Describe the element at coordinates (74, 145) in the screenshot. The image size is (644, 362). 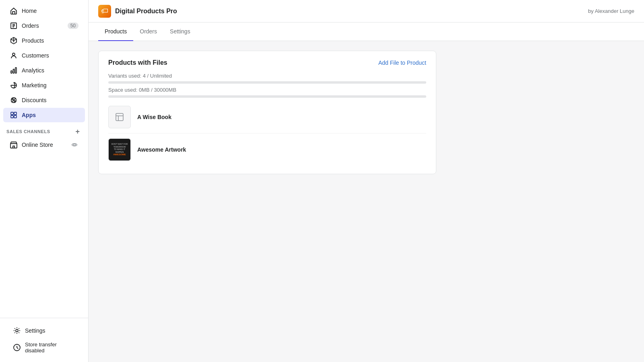
I see `online-store-visibility-icon` at that location.